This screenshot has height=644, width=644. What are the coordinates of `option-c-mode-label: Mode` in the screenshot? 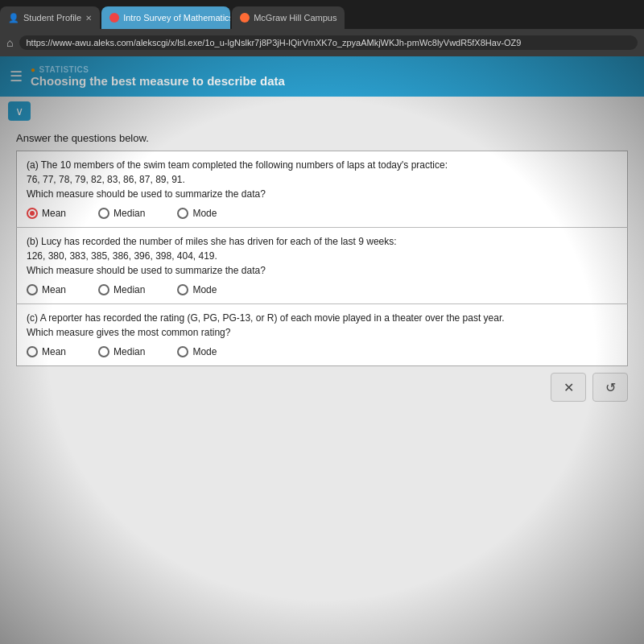 It's located at (204, 352).